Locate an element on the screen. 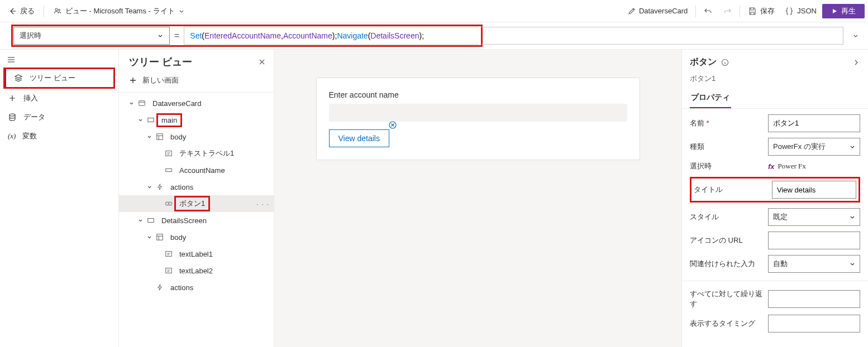 Image resolution: width=868 pixels, height=347 pixels. tree-node-ボタン1: ボタン1· · · is located at coordinates (197, 204).